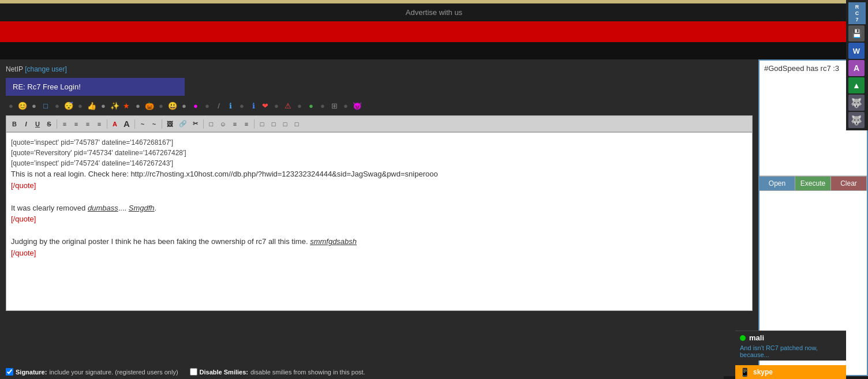 This screenshot has height=379, width=868. What do you see at coordinates (26, 124) in the screenshot?
I see `italic-button: I` at bounding box center [26, 124].